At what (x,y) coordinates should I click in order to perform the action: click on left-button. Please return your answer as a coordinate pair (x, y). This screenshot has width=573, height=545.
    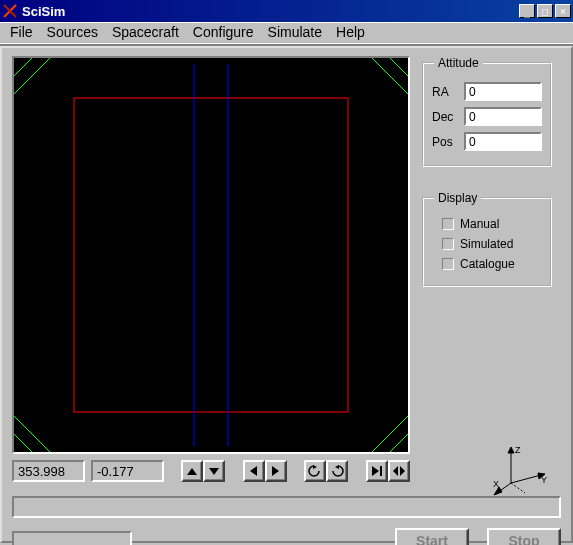
    Looking at the image, I should click on (254, 471).